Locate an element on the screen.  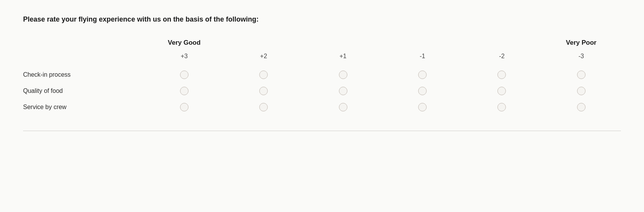
radio-check-in-process--2 is located at coordinates (502, 75).